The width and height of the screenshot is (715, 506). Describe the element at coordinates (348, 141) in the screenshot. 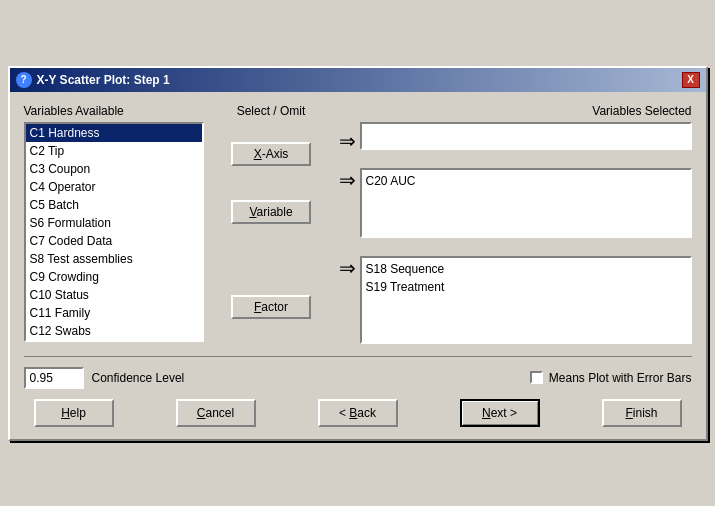

I see `xaxis-arrow: ⇒` at that location.